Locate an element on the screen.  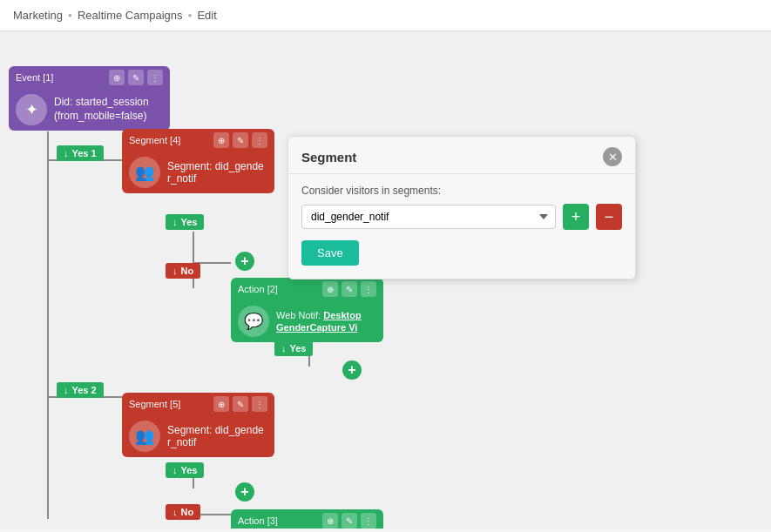
seg1-no-label: ↓ No is located at coordinates (183, 271).